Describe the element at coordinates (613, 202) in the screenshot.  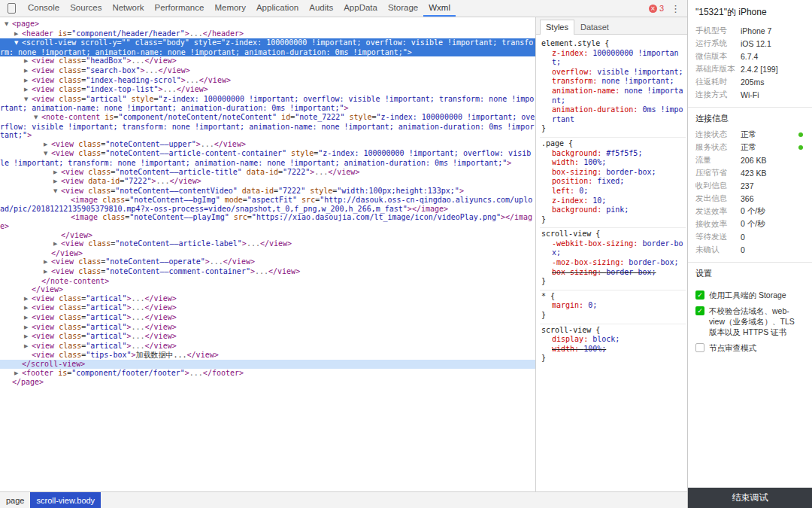
I see `style-property: z-index: 10;` at that location.